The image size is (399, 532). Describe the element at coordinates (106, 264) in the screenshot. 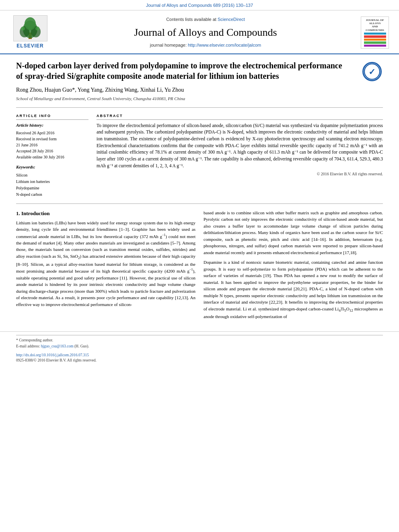

I see `section1-col1-text: Lithium ion batteries (LIBs) have been w…` at that location.